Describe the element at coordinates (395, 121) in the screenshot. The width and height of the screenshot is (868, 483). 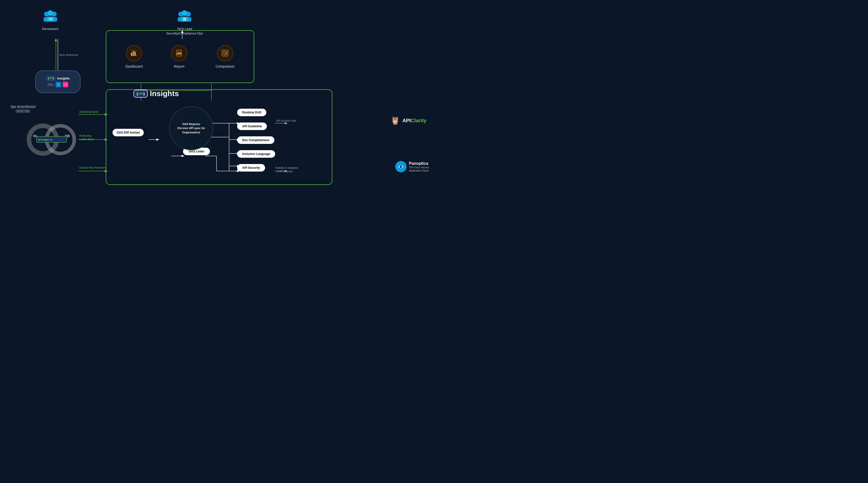
I see `apiclarity-owl-icon: 🦉` at that location.